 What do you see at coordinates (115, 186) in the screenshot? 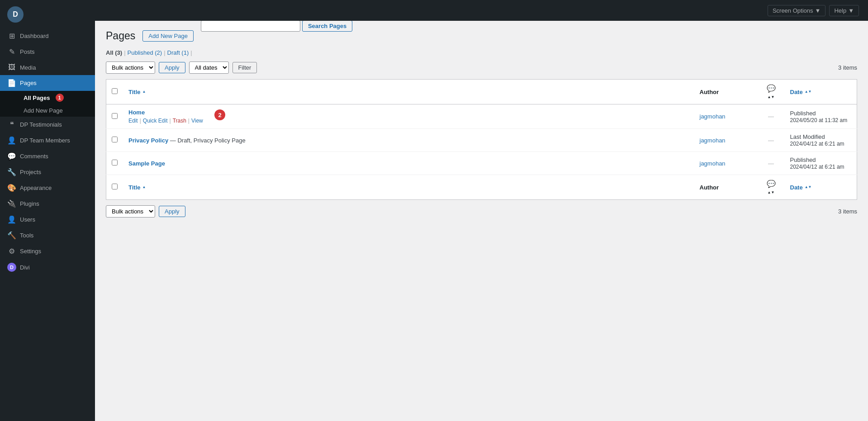
I see `select-all-footer-checkbox` at bounding box center [115, 186].